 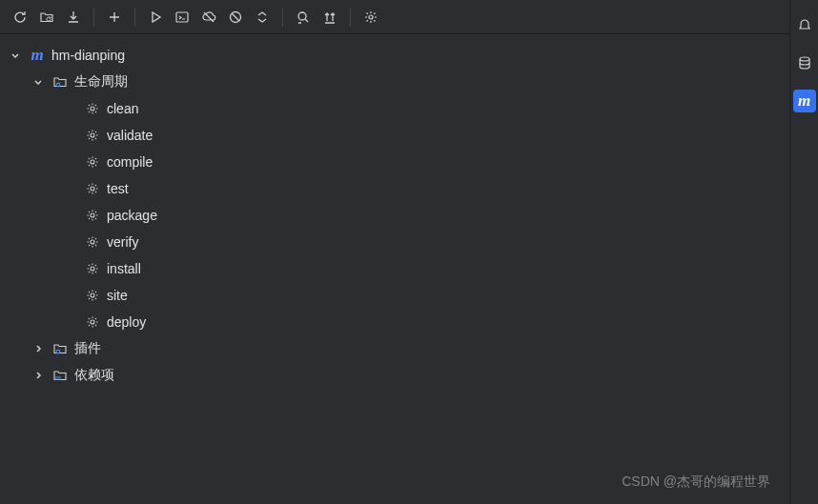 What do you see at coordinates (47, 17) in the screenshot?
I see `add-maven-button` at bounding box center [47, 17].